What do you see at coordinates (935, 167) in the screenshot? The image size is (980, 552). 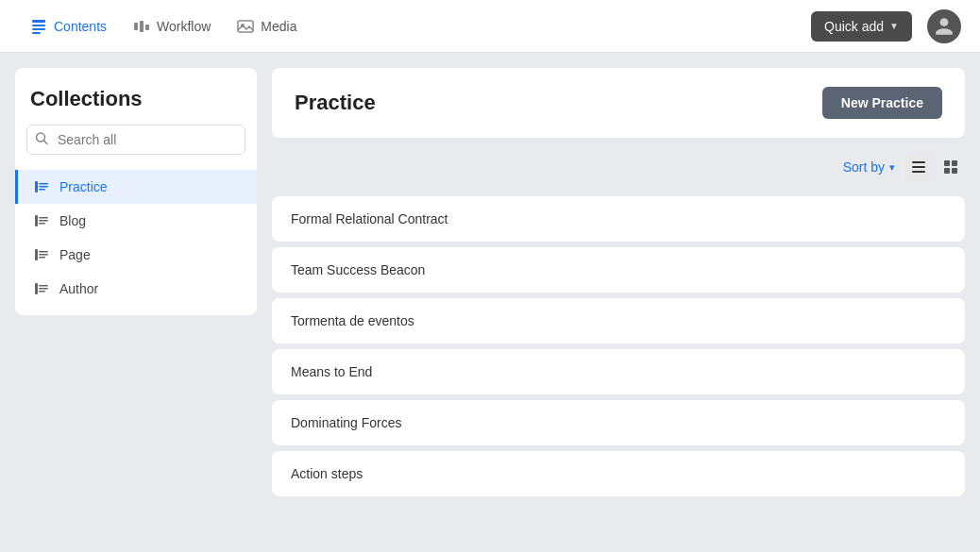 I see `view-toggle` at bounding box center [935, 167].